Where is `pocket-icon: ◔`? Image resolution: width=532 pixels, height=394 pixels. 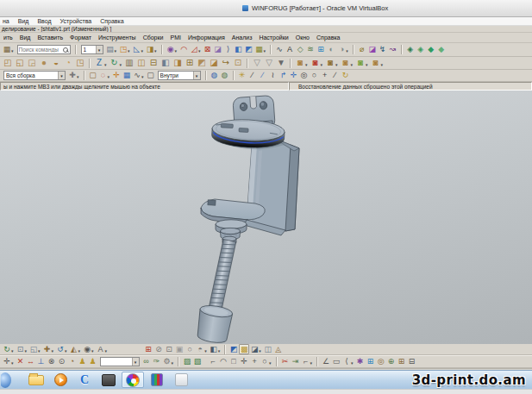 pocket-icon: ◔ is located at coordinates (68, 63).